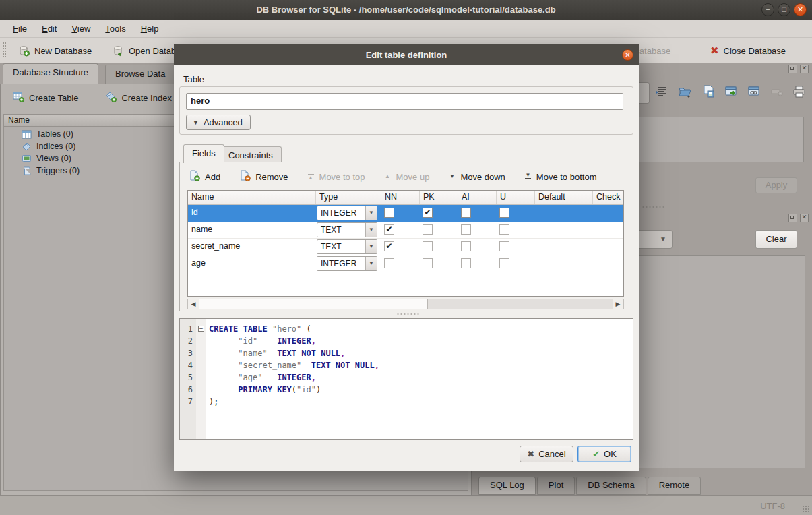  Describe the element at coordinates (768, 9) in the screenshot. I see `minimize-button: −` at that location.